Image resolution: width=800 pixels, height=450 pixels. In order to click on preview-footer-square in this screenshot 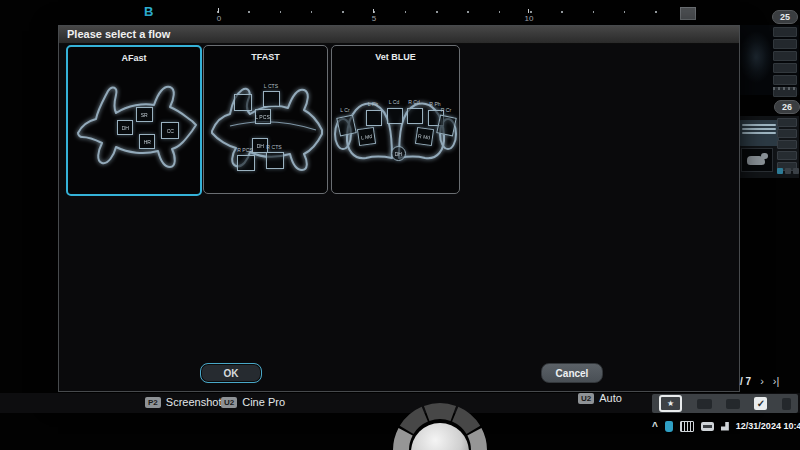, I will do `click(780, 171)`.